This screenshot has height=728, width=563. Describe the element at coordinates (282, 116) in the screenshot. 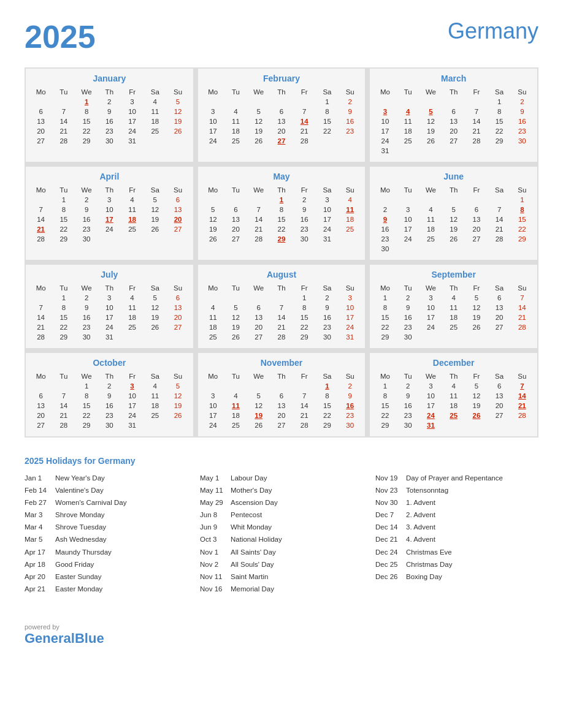

I see `month-table-february: MoTuWeThFrSaSu12345678910111213141516171…` at that location.